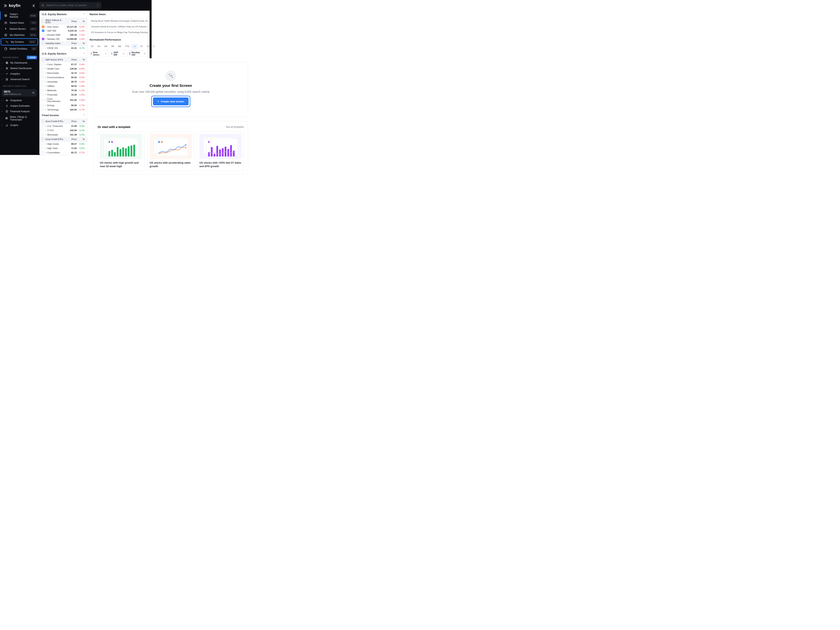 This screenshot has height=630, width=840. What do you see at coordinates (63, 131) in the screenshot?
I see `data-row: T.I.P.S102.840.3%` at bounding box center [63, 131].